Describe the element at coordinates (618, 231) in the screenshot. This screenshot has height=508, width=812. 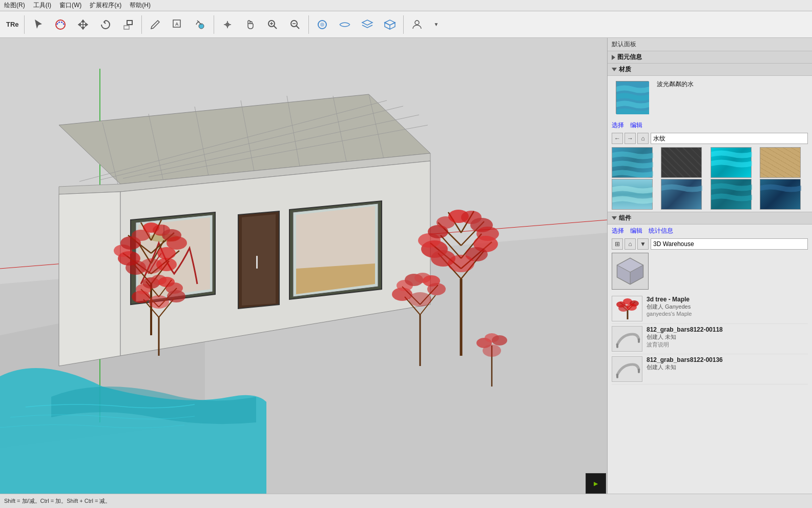
I see `comp-select-btn: 选择` at that location.